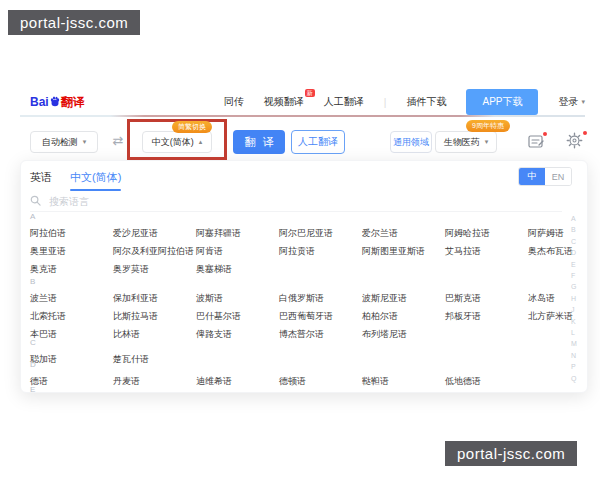  I want to click on language-item: 奥罗莫语, so click(154, 269).